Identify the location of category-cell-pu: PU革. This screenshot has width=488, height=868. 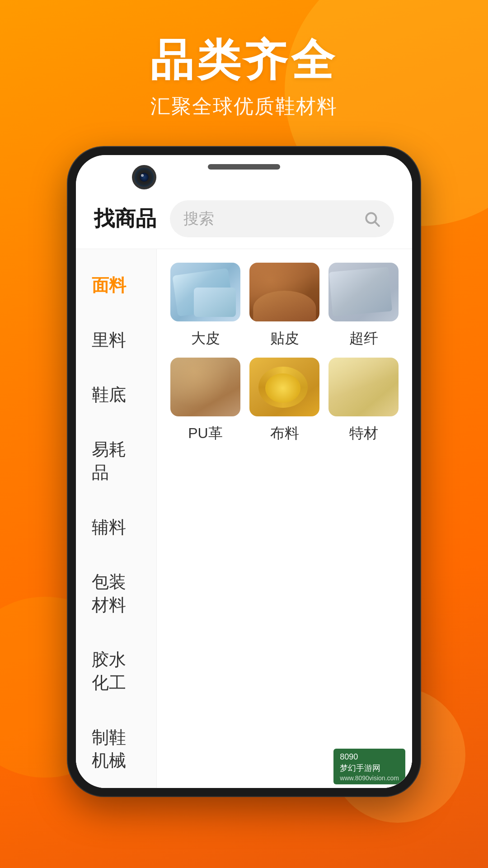
(205, 401).